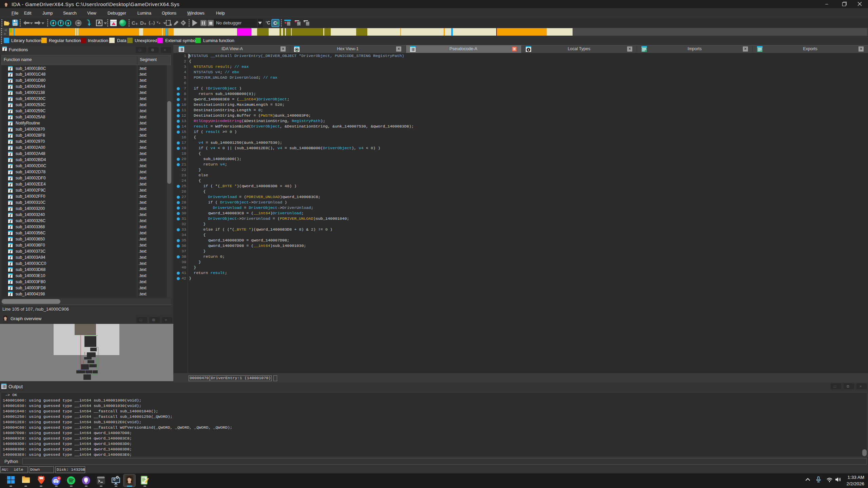 This screenshot has height=488, width=868. What do you see at coordinates (61, 23) in the screenshot?
I see `svg-text: T` at bounding box center [61, 23].